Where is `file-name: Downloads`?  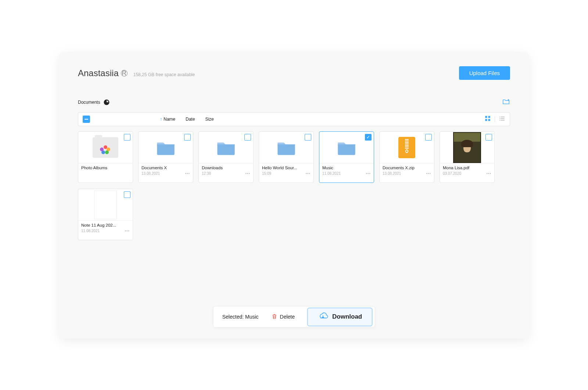 file-name: Downloads is located at coordinates (226, 168).